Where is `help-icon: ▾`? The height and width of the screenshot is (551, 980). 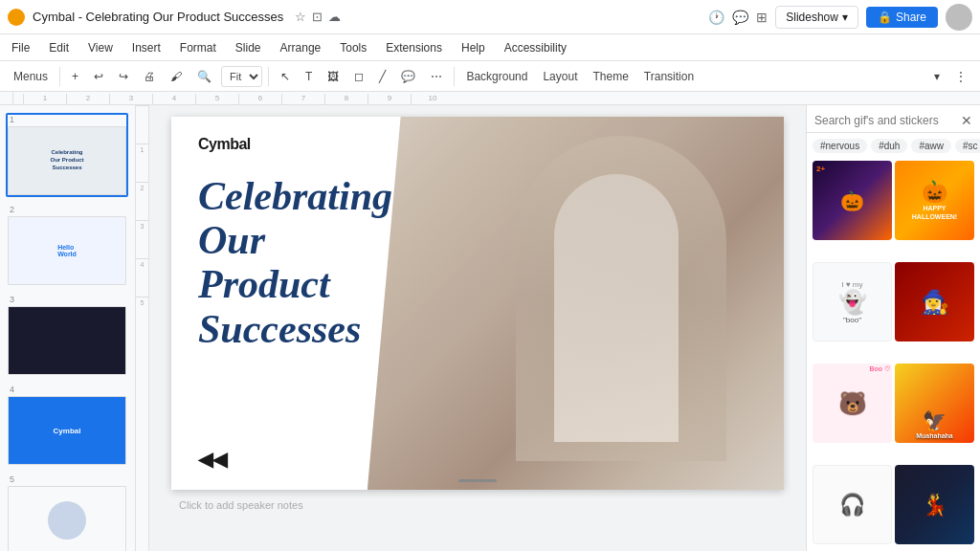
help-icon: ▾ is located at coordinates (937, 77).